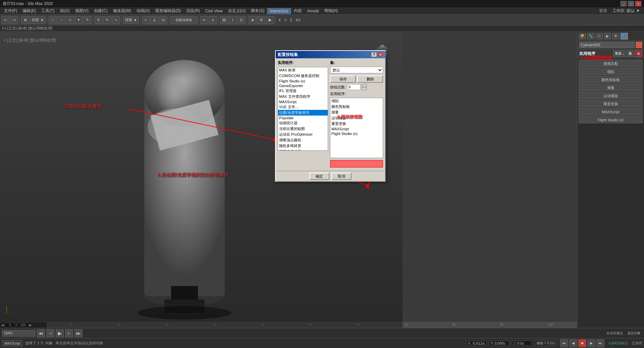  I want to click on rp-util-btn: 🔨, so click(624, 36).